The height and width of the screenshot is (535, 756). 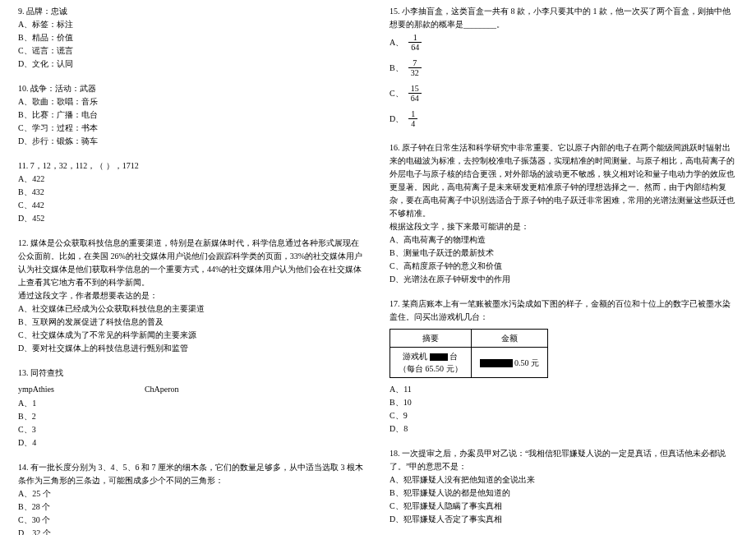 What do you see at coordinates (564, 429) in the screenshot?
I see `q17-opt-d: D、8` at bounding box center [564, 429].